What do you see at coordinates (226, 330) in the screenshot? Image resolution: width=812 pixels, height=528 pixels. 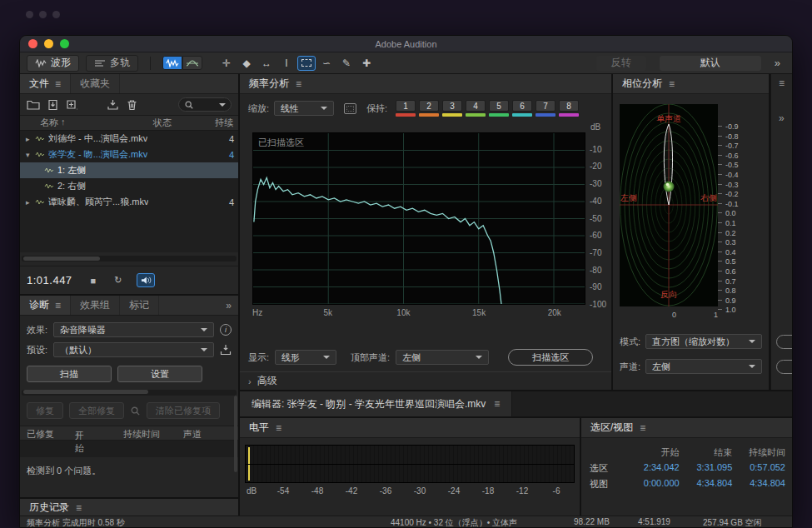 I see `info-icon: i` at bounding box center [226, 330].